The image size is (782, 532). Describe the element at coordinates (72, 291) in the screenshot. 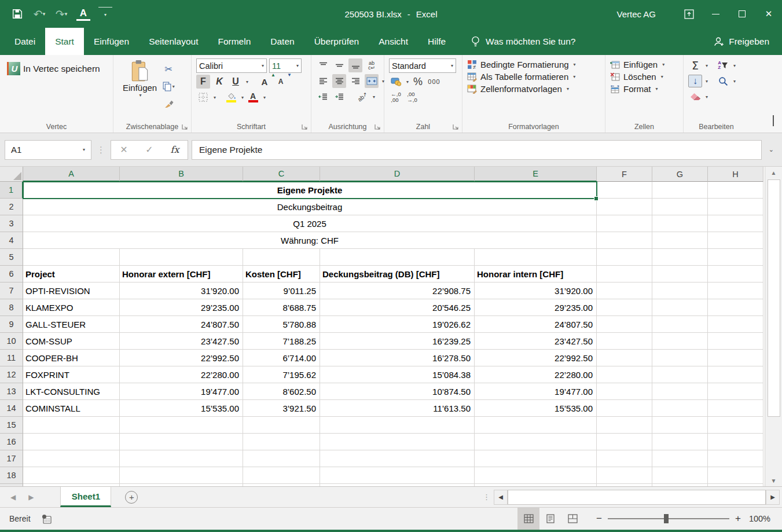

I see `cell-A7: OPTI-REVISION` at that location.